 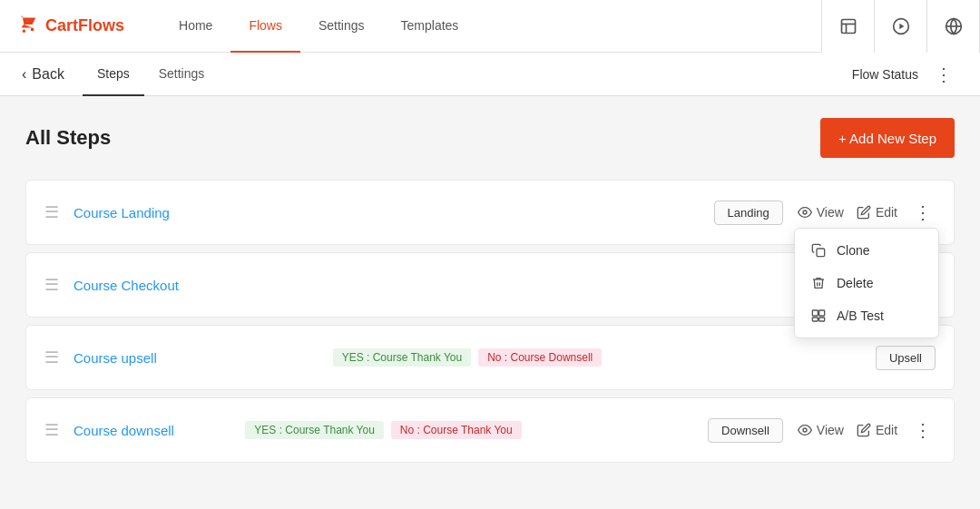 I want to click on back-button: ‹ Back, so click(x=53, y=74).